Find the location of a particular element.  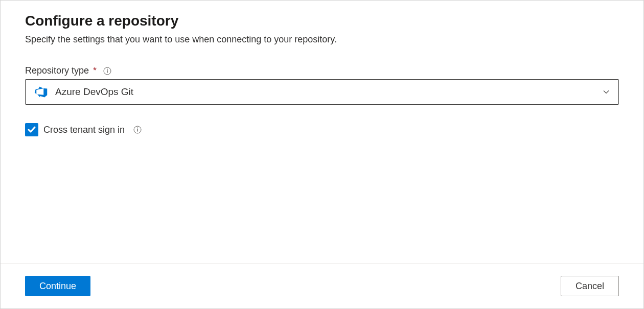

cross-tenant-checkbox is located at coordinates (32, 130).